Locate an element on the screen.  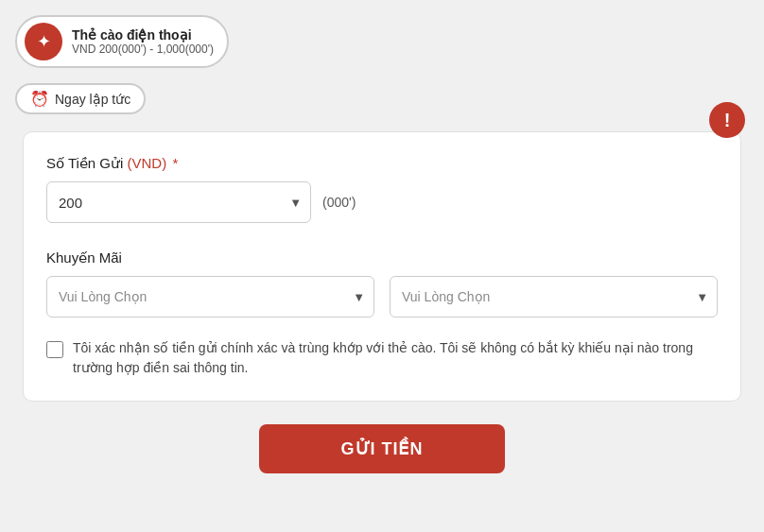
amount-select: 200 500 1,000 is located at coordinates (179, 202).